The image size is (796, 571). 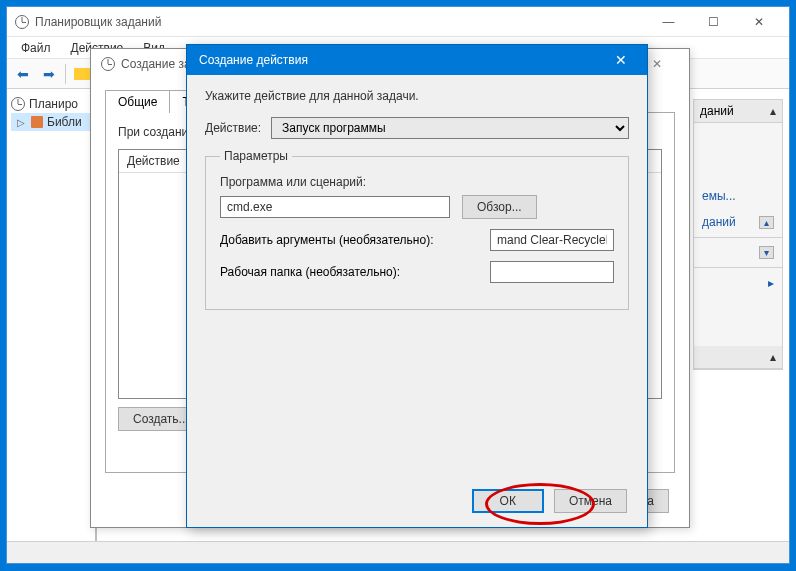 What do you see at coordinates (766, 252) in the screenshot?
I see `down-spinner-icon: ▾` at bounding box center [766, 252].